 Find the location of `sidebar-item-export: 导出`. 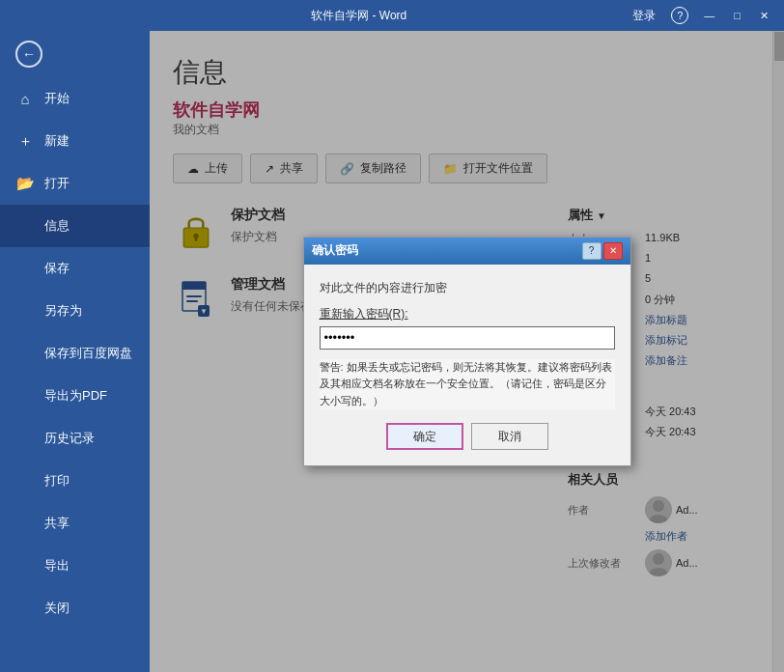

sidebar-item-export: 导出 is located at coordinates (75, 566).